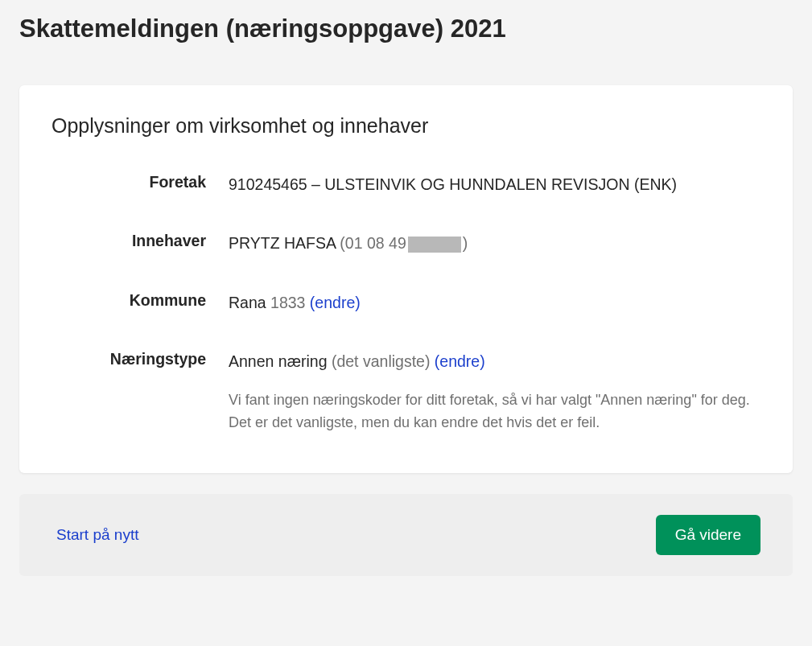 The height and width of the screenshot is (646, 812). I want to click on innehaver-id-prefix: (01 08 49, so click(373, 243).